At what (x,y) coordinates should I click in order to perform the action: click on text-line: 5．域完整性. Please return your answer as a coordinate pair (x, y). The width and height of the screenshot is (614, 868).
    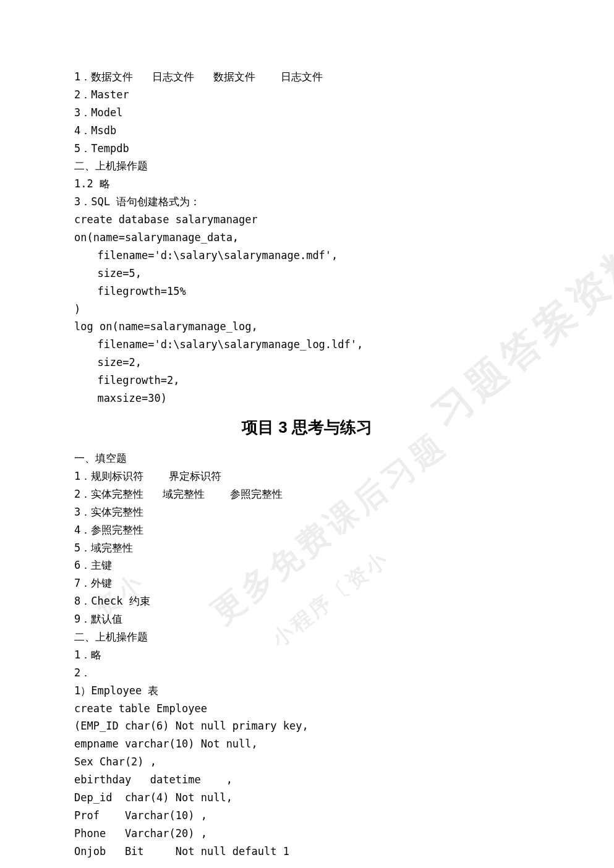
    Looking at the image, I should click on (307, 548).